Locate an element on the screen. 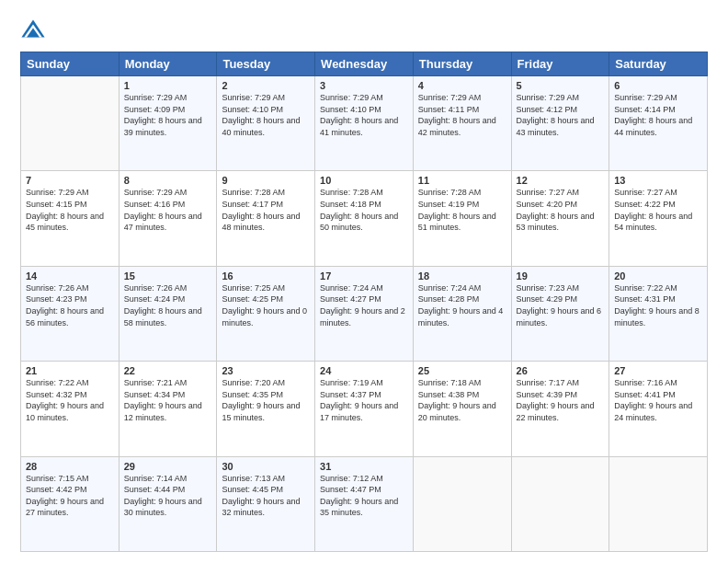 The height and width of the screenshot is (563, 728). header is located at coordinates (364, 29).